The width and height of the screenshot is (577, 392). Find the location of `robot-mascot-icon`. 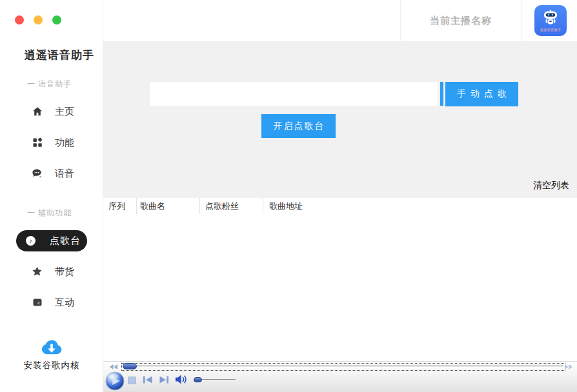

robot-mascot-icon is located at coordinates (551, 18).